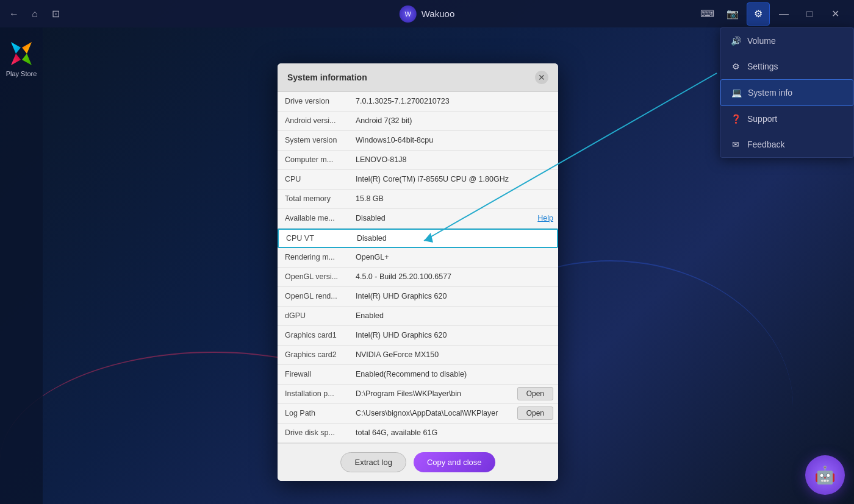 This screenshot has height=504, width=854. Describe the element at coordinates (758, 14) in the screenshot. I see `settings-icon: ⚙` at that location.